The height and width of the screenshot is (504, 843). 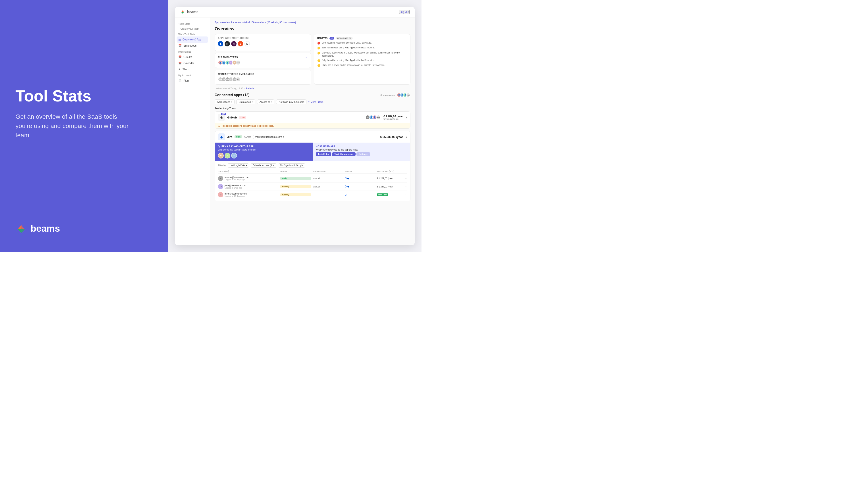 I want to click on content-area: App overview includes total of 100 membe…, so click(x=312, y=131).